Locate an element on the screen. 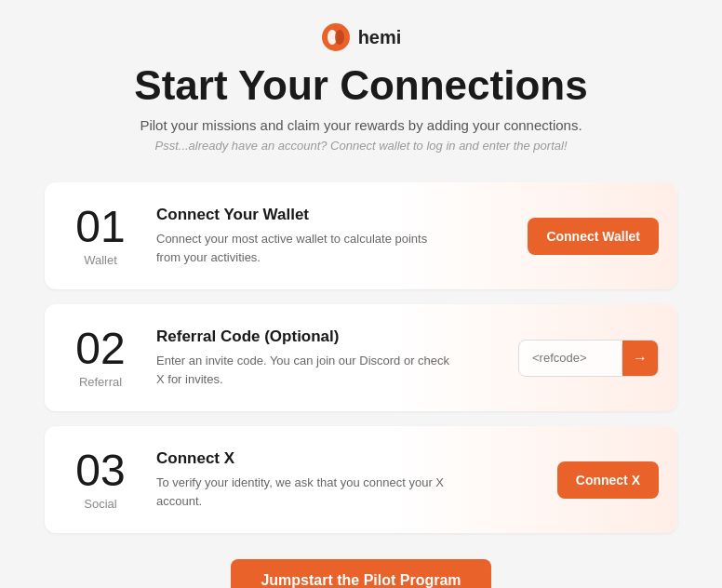 The height and width of the screenshot is (588, 722). connect-wallet-button: Connect Wallet is located at coordinates (594, 236).